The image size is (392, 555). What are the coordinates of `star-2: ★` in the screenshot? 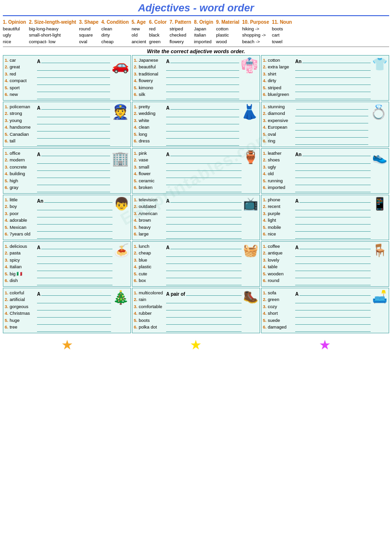 It's located at (196, 345).